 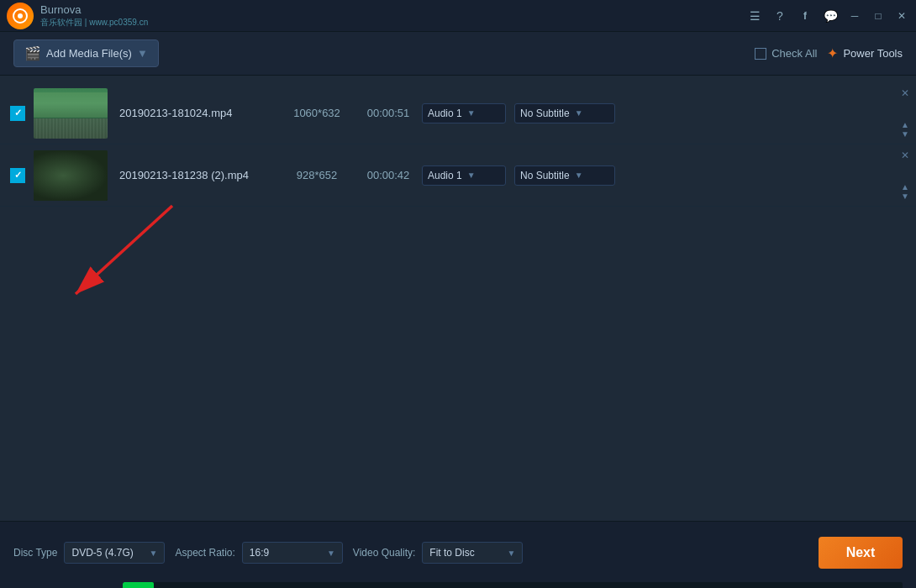 What do you see at coordinates (471, 113) in the screenshot?
I see `audio-1-arrow-icon: ▼` at bounding box center [471, 113].